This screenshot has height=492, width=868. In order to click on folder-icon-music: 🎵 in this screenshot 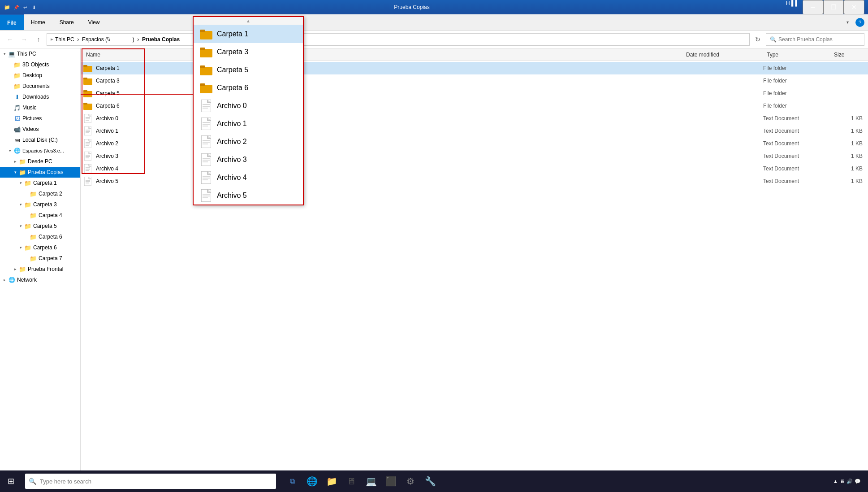, I will do `click(17, 108)`.